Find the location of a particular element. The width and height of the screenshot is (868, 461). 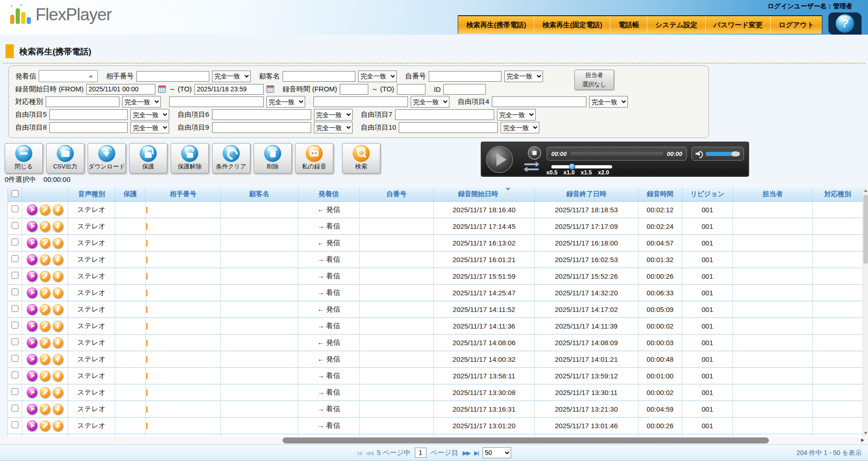

response-type-match-select: 完全一致 is located at coordinates (142, 102).